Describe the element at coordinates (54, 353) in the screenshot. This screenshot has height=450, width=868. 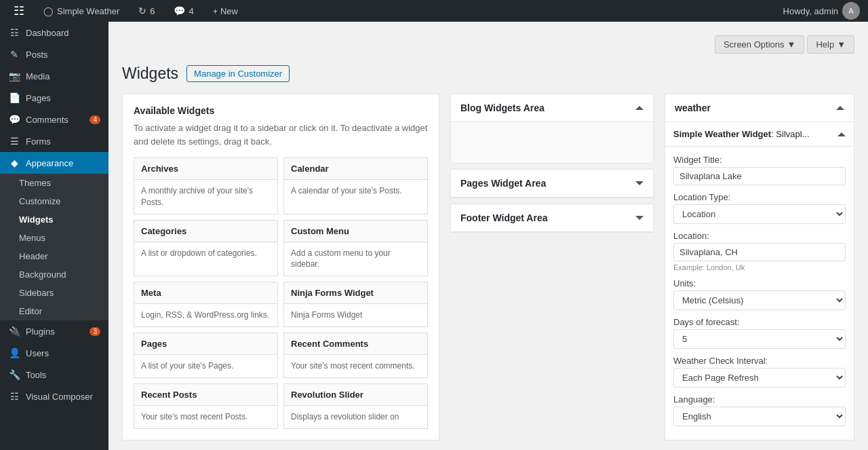
I see `sidebar-item-users: 👤 Users` at that location.